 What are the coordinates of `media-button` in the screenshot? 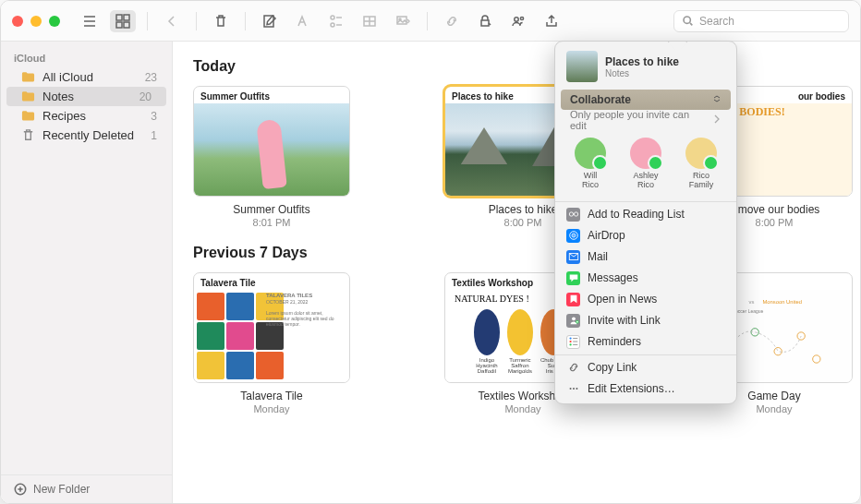 It's located at (403, 21).